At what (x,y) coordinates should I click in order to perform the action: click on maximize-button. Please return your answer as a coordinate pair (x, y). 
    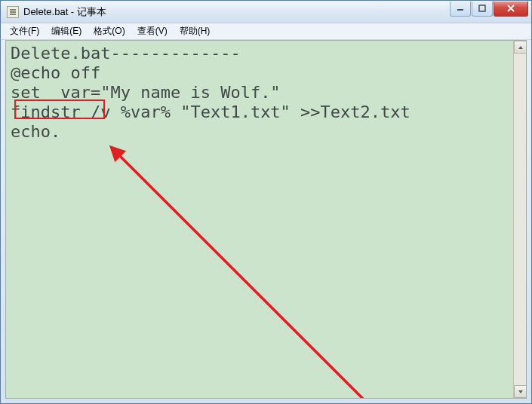
    Looking at the image, I should click on (482, 9).